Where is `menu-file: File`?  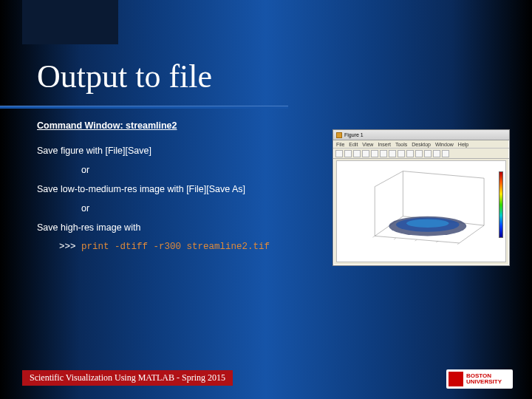
menu-file: File is located at coordinates (340, 145).